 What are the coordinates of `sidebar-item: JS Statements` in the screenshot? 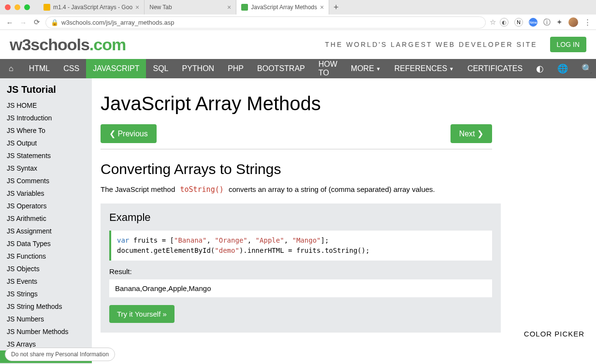 It's located at (46, 156).